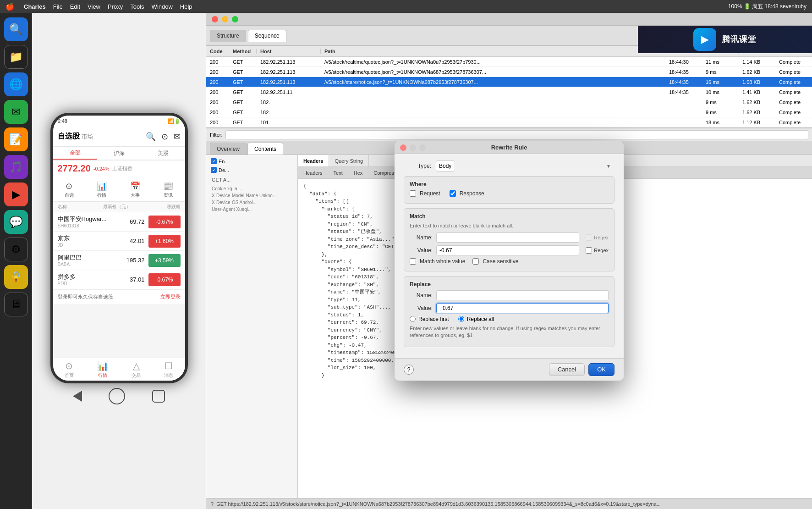  Describe the element at coordinates (509, 226) in the screenshot. I see `match-hint: Enter text to match or leave blank to ma…` at that location.